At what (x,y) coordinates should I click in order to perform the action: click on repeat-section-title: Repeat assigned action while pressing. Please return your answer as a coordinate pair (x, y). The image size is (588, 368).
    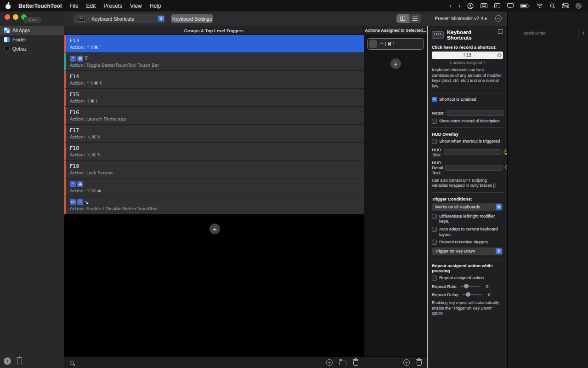
    Looking at the image, I should click on (468, 268).